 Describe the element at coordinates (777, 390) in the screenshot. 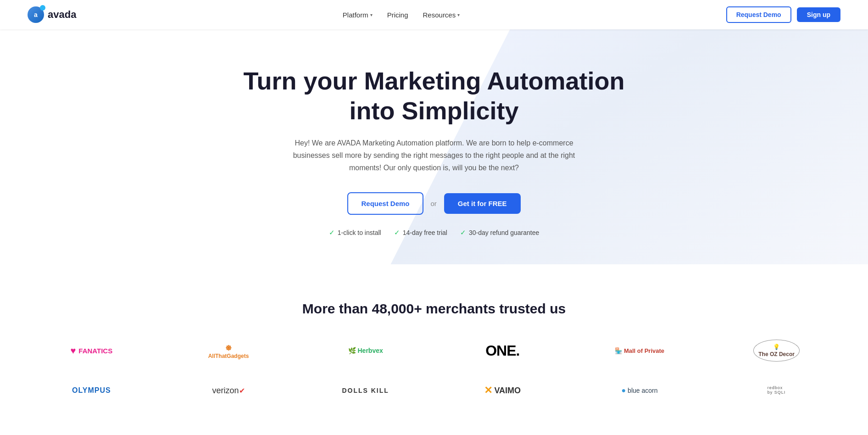

I see `redbox-logo: redbox by SQLI` at that location.